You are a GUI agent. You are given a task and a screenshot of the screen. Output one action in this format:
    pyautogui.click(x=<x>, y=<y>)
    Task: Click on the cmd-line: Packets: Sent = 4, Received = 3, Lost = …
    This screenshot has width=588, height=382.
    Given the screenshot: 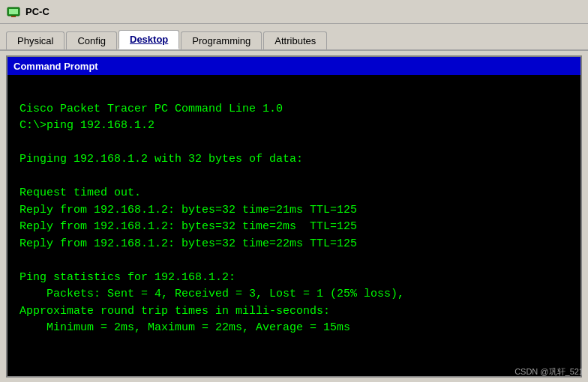 What is the action you would take?
    pyautogui.click(x=294, y=295)
    